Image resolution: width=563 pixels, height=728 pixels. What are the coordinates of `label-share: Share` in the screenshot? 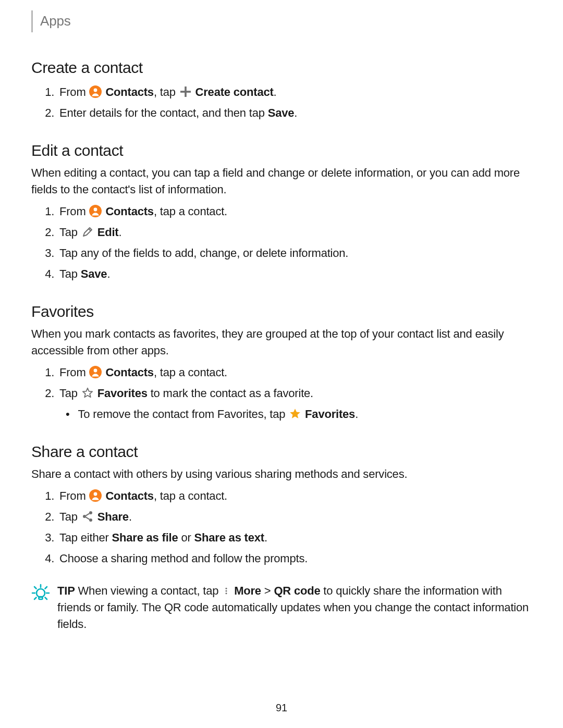 It's located at (113, 517).